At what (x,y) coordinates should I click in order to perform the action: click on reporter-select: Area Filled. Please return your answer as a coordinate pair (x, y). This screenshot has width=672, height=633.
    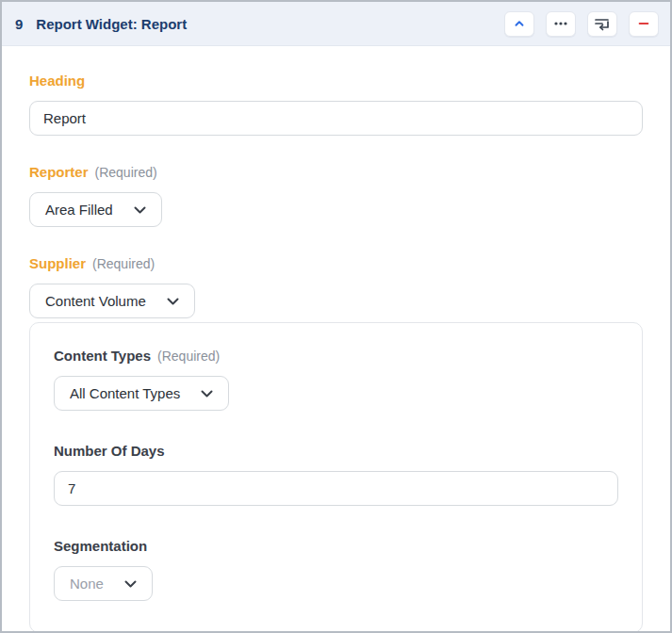
    Looking at the image, I should click on (96, 209).